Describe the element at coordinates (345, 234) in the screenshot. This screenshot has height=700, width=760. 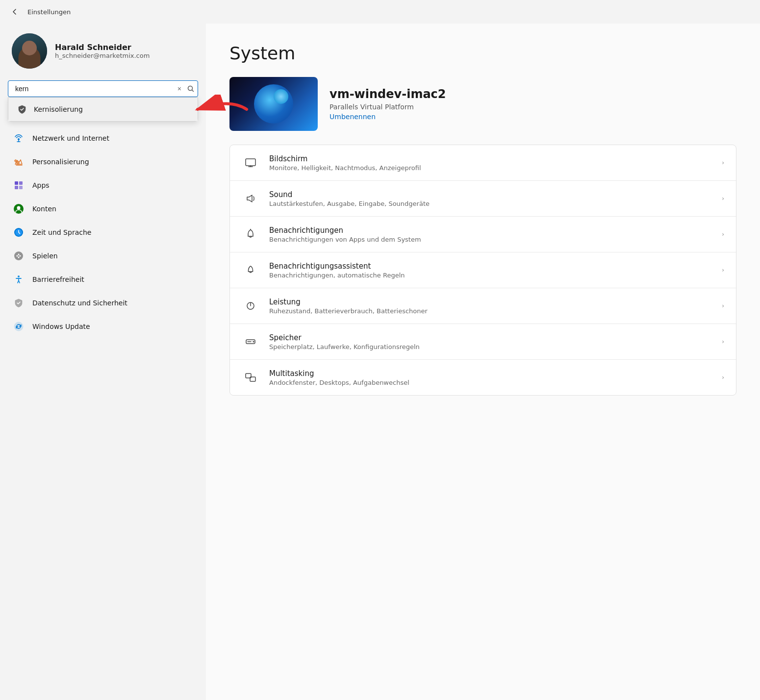
I see `settings-item-text-notifications: Benachrichtigungen Benachrichtigungen vo…` at that location.